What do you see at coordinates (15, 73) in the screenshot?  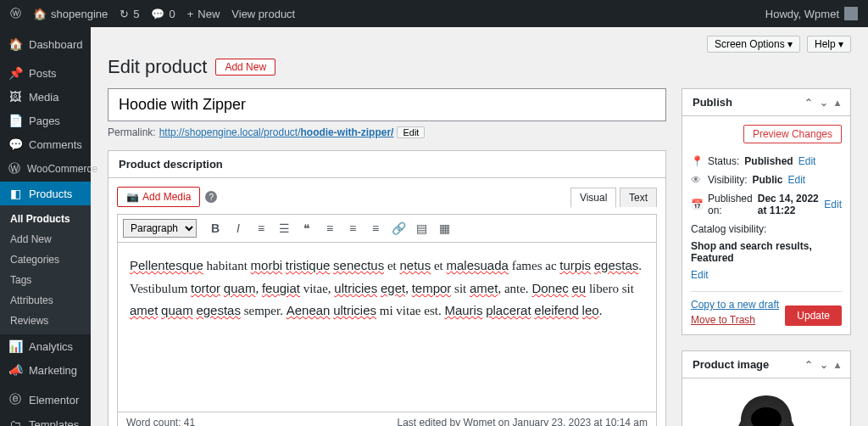 I see `pin-icon: 📌` at bounding box center [15, 73].